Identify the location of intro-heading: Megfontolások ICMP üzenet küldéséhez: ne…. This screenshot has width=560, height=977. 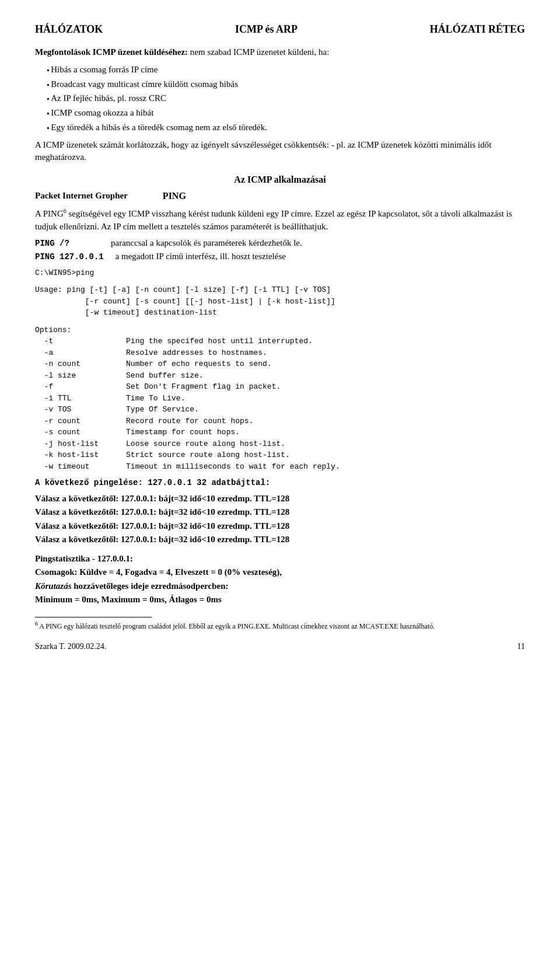
(280, 53).